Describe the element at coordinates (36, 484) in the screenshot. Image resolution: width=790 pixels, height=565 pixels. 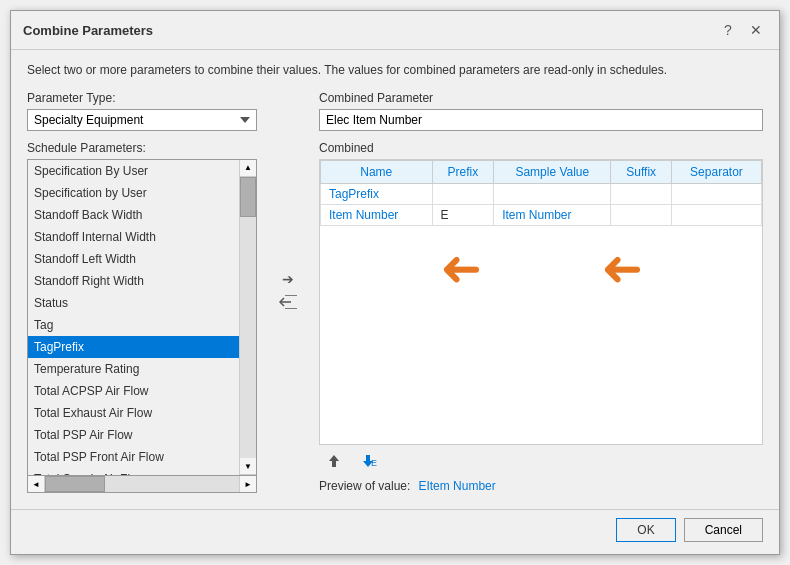
I see `scroll-left-button: ◄` at that location.